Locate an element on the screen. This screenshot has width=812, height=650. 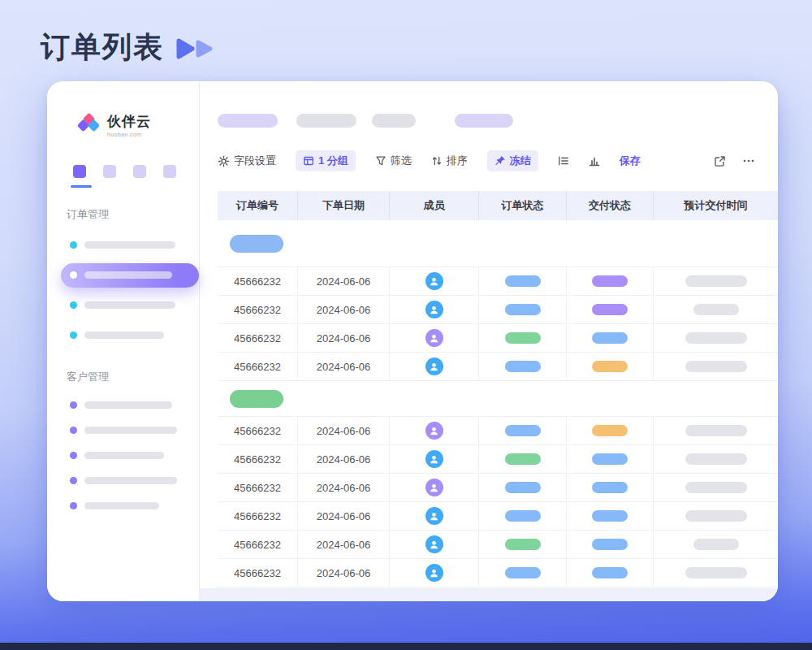
column-header: 订单编号 is located at coordinates (258, 206).